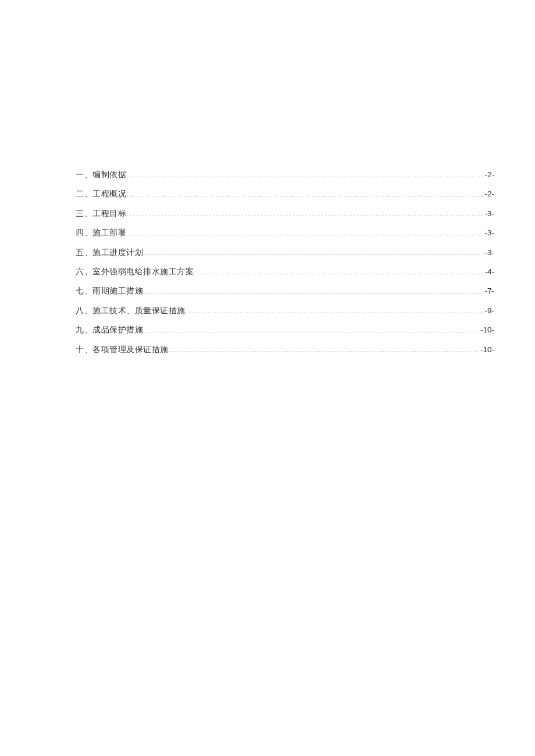  Describe the element at coordinates (490, 311) in the screenshot. I see `toc-page: -9-` at that location.